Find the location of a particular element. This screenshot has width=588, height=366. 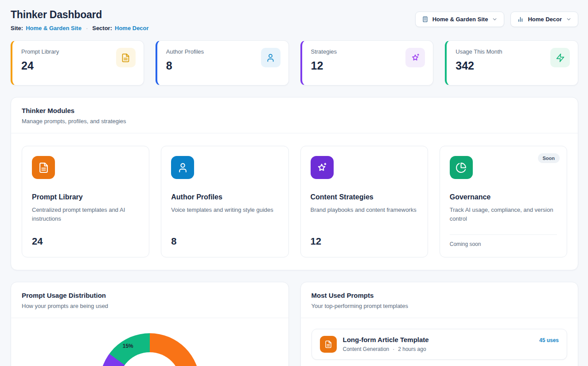

prompt-time: 2 hours ago is located at coordinates (412, 349).